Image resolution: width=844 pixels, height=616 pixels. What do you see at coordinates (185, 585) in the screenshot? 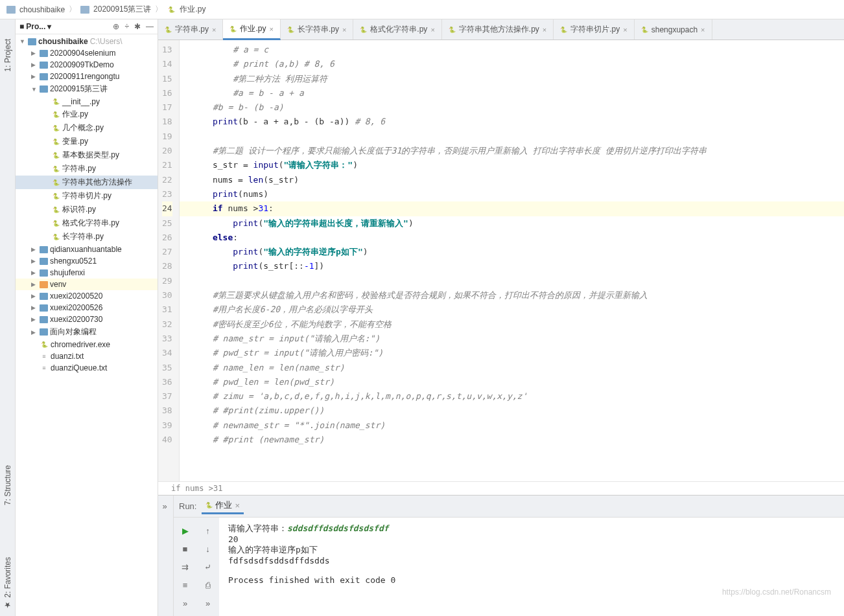
I see `filter-icon: ≡` at bounding box center [185, 585].